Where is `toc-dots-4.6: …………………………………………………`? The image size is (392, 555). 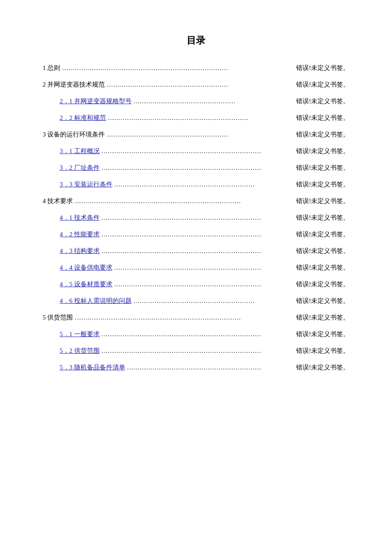
toc-dots-4.6: ………………………………………………… is located at coordinates (214, 301).